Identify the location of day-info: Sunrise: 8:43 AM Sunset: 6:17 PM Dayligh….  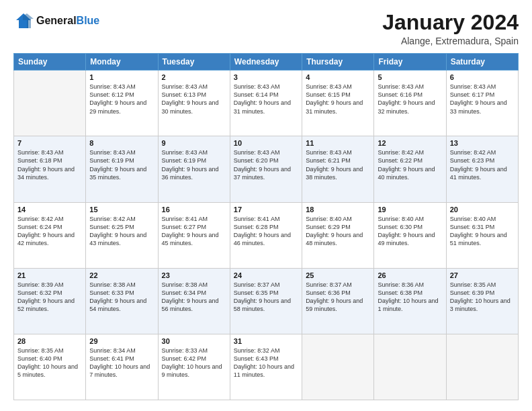
(482, 99).